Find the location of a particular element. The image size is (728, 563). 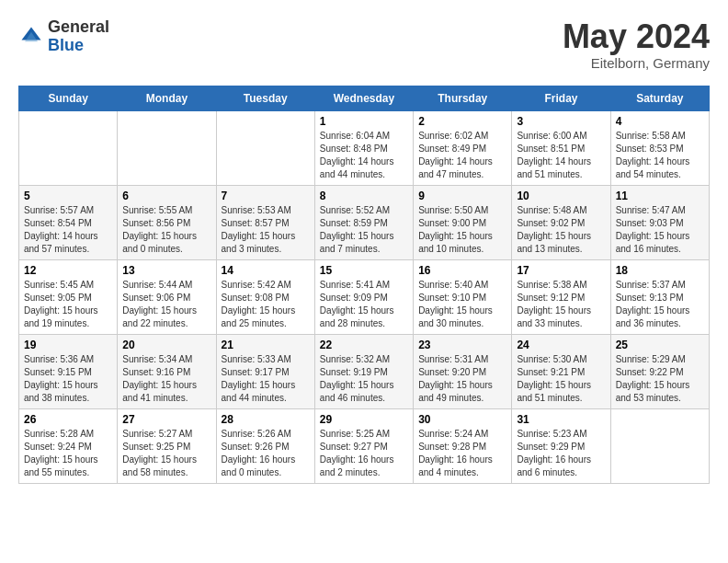

day-info: Sunrise: 5:33 AM Sunset: 9:17 PM Dayligh… is located at coordinates (266, 379).